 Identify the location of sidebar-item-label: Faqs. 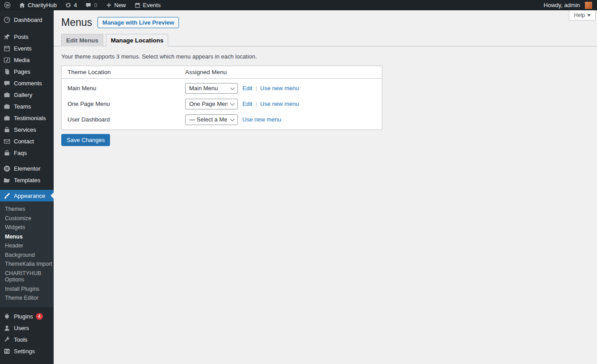
(21, 153).